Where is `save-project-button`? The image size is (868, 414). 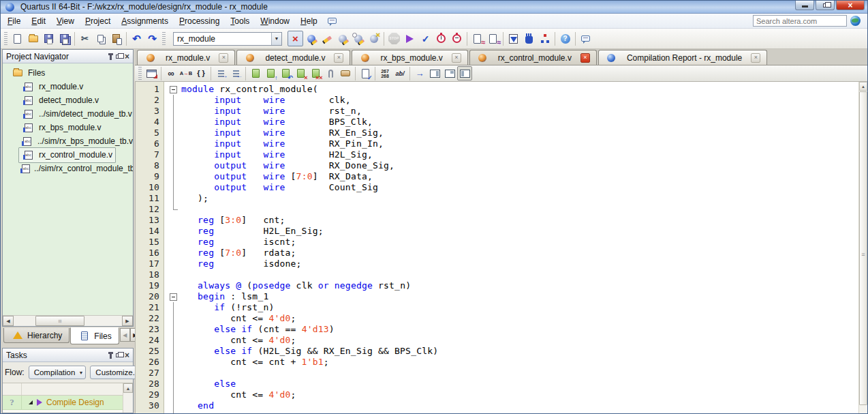
save-project-button is located at coordinates (64, 38).